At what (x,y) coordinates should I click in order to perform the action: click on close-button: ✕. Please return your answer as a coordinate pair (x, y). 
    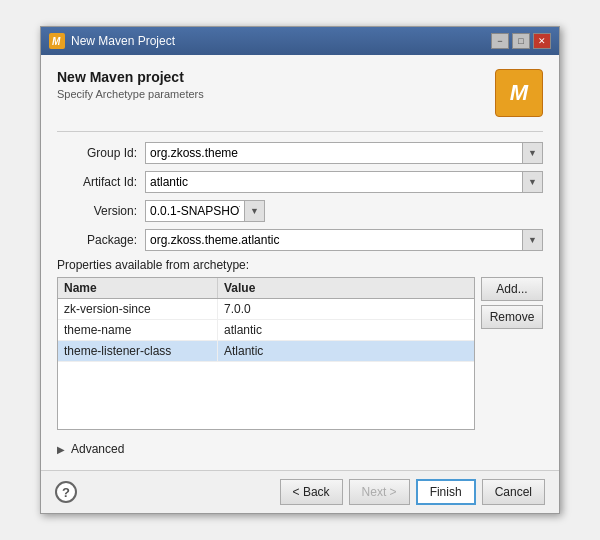
    Looking at the image, I should click on (542, 41).